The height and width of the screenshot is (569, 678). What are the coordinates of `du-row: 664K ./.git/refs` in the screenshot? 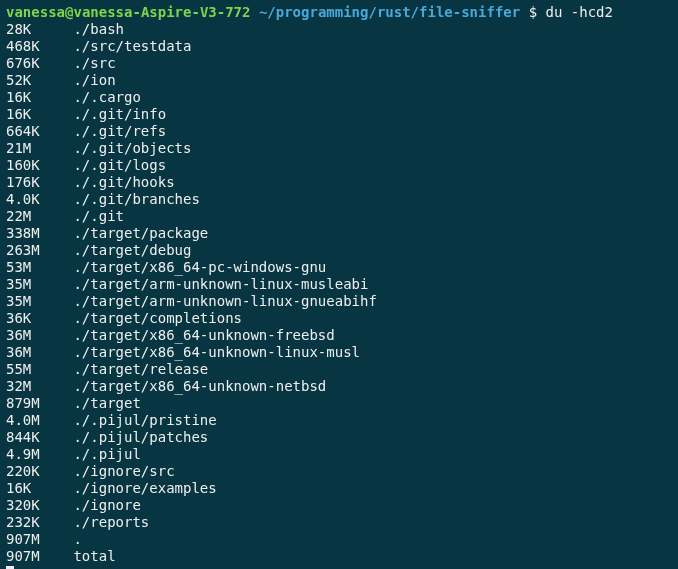 It's located at (339, 132).